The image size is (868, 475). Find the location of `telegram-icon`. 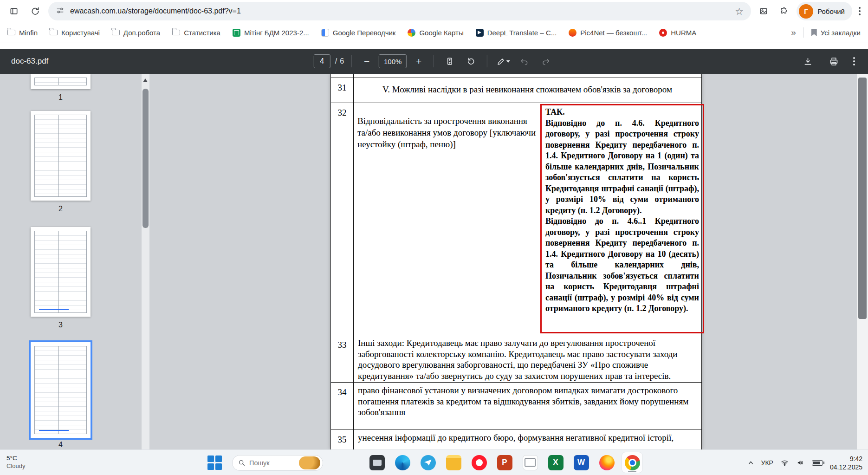

telegram-icon is located at coordinates (428, 462).